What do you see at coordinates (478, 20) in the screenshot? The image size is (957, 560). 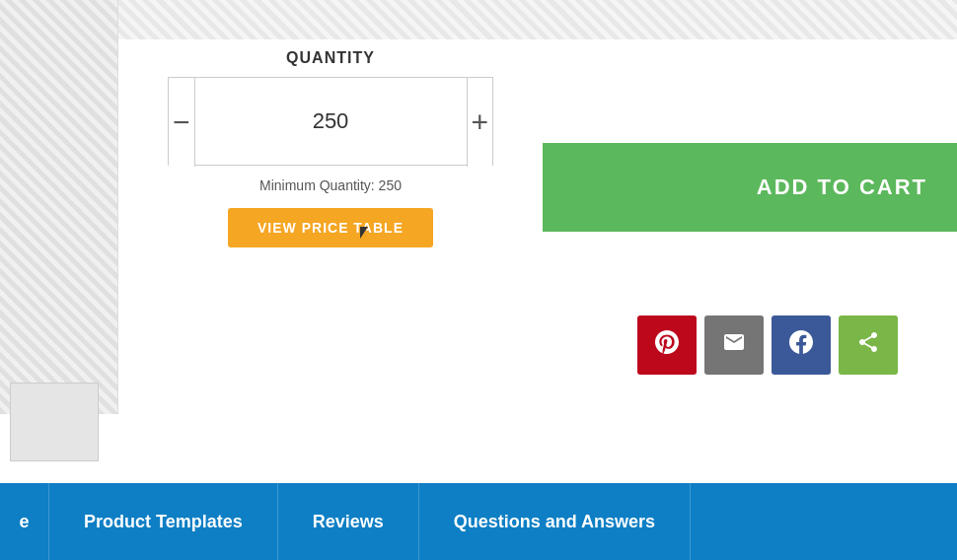 I see `top-area` at bounding box center [478, 20].